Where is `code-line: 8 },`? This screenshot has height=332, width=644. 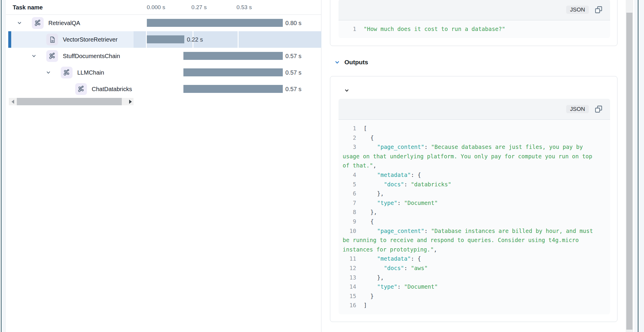 code-line: 8 }, is located at coordinates (474, 212).